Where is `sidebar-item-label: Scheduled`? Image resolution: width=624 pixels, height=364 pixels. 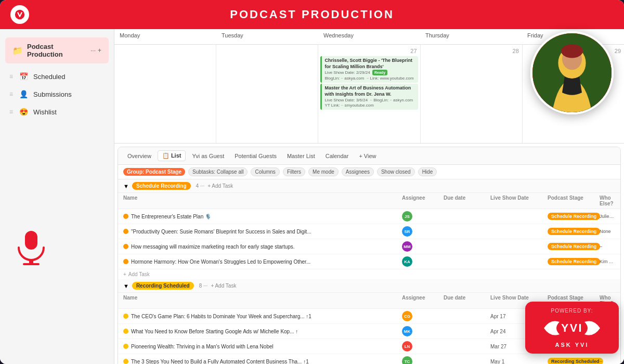
sidebar-item-label: Scheduled is located at coordinates (49, 77).